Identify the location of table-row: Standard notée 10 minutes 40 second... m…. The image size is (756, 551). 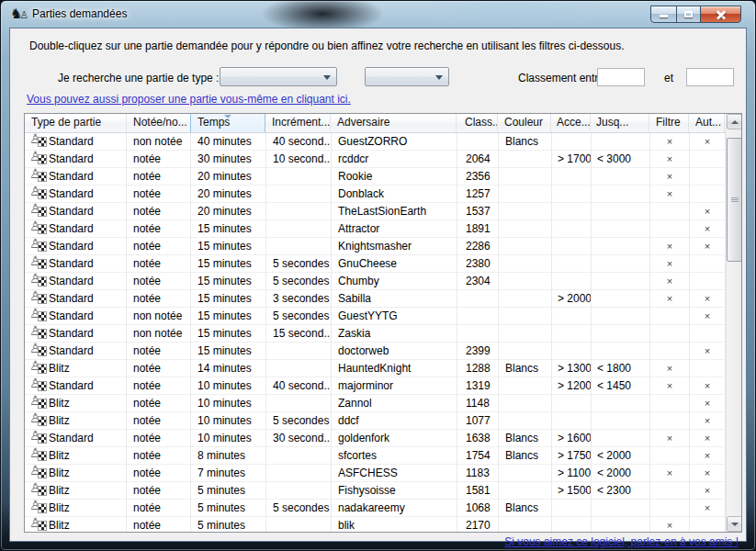
(375, 386).